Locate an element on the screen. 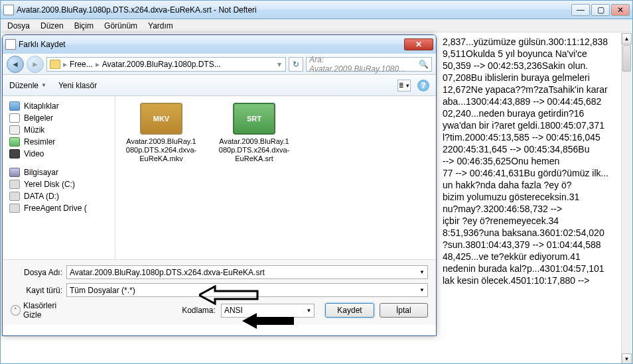 The image size is (633, 364). search-icon: 🔍 is located at coordinates (423, 64).